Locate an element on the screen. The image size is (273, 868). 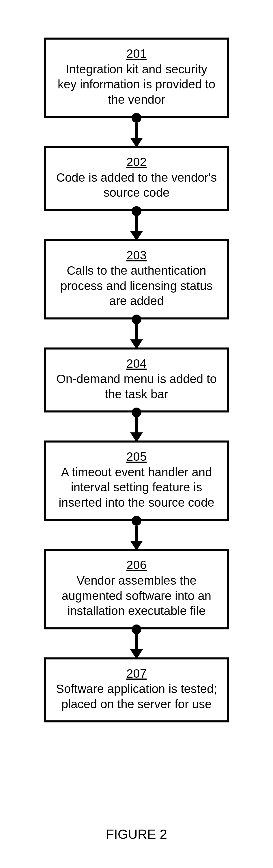
step-box-206: 206 Vendor assembles the augmented softw… is located at coordinates (137, 589).